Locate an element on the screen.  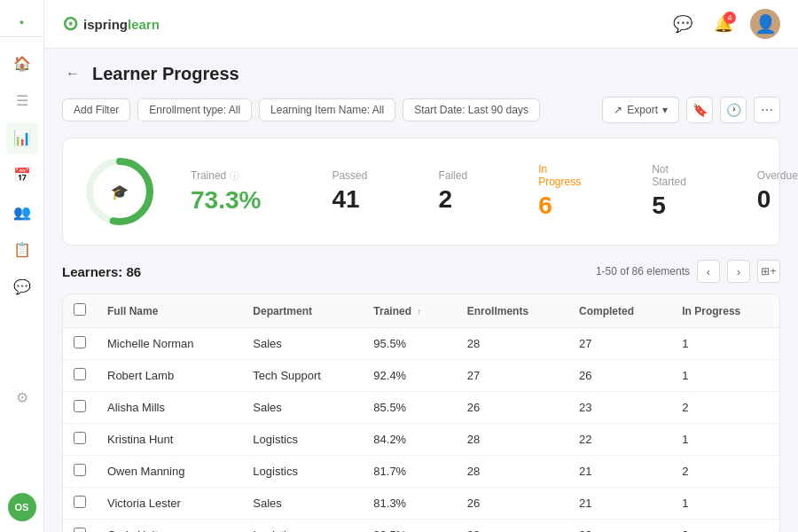
filter-actions: ↗ Export ▾ 🔖 🕐 ⋯ is located at coordinates (692, 110).